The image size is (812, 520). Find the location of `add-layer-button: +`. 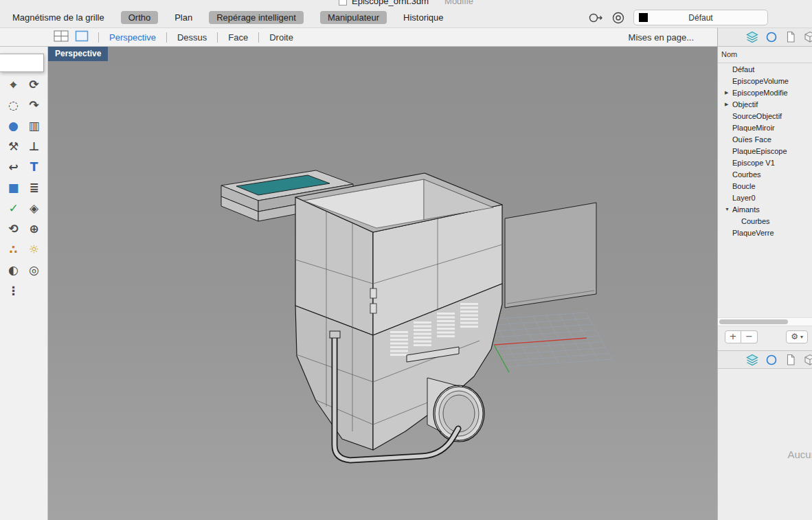

add-layer-button: + is located at coordinates (733, 337).